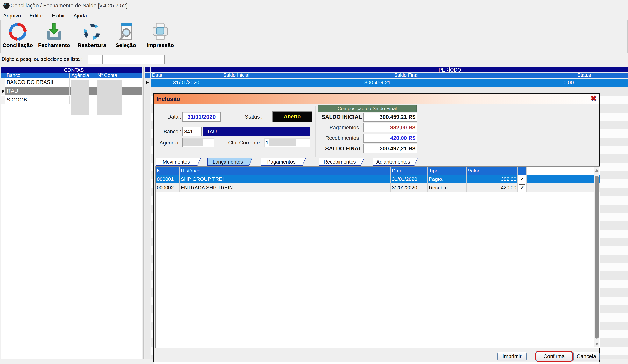  What do you see at coordinates (211, 132) in the screenshot?
I see `banco-name-value: ITAU` at bounding box center [211, 132].